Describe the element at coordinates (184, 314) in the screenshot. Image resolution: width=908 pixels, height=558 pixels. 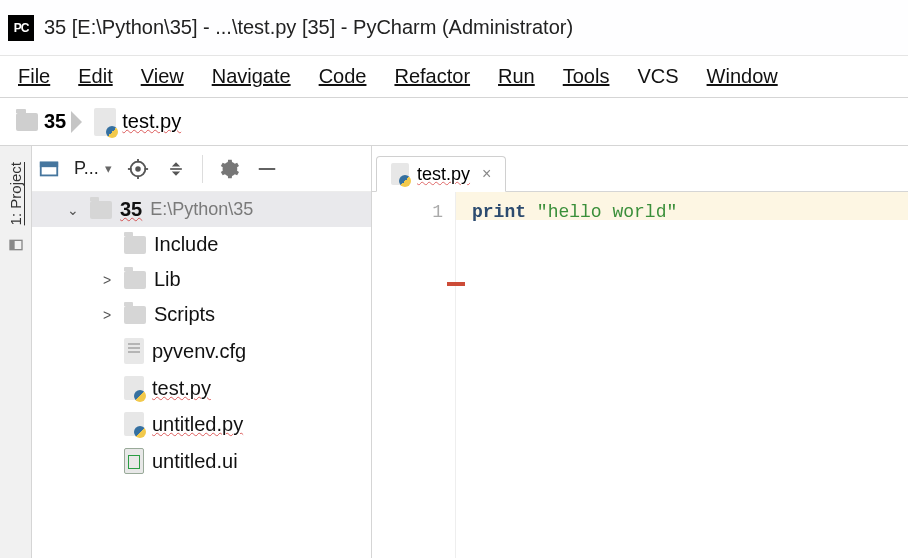
I see `tree-node-label: Scripts` at that location.